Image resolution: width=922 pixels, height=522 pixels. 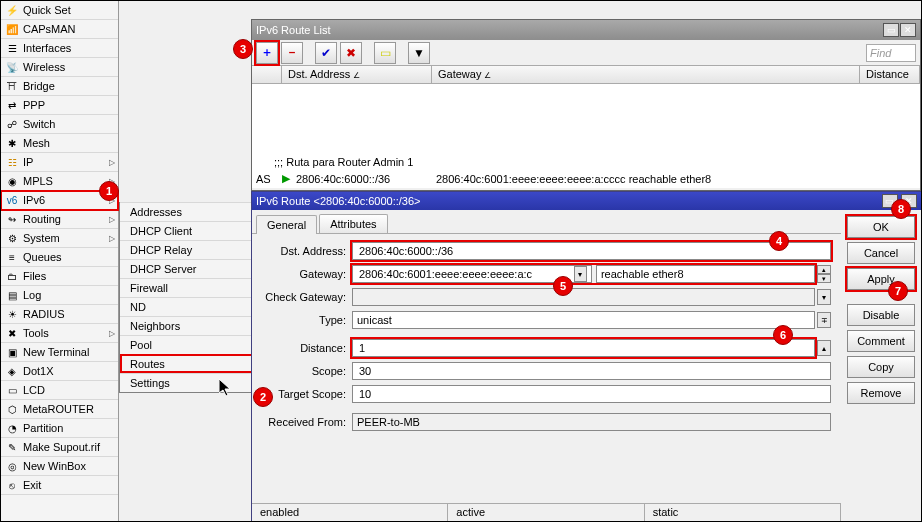 What do you see at coordinates (592, 394) in the screenshot?
I see `target-scope-input` at bounding box center [592, 394].